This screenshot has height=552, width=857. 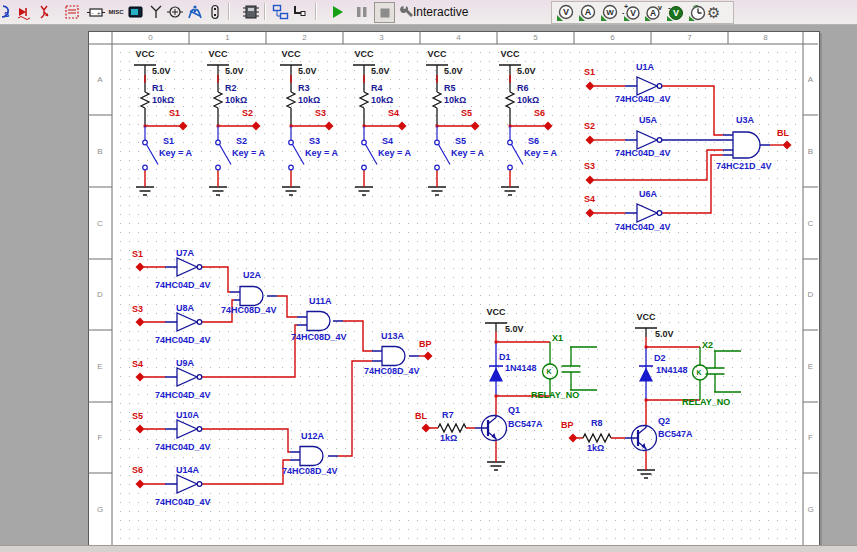 I want to click on voltage-current-probe-button: Av, so click(x=654, y=12).